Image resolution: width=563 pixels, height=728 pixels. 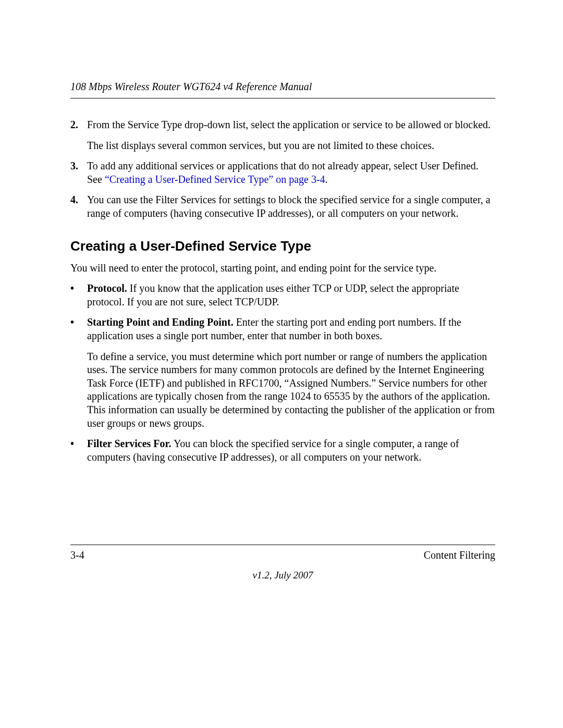 I want to click on step-tail: ., so click(x=326, y=179).